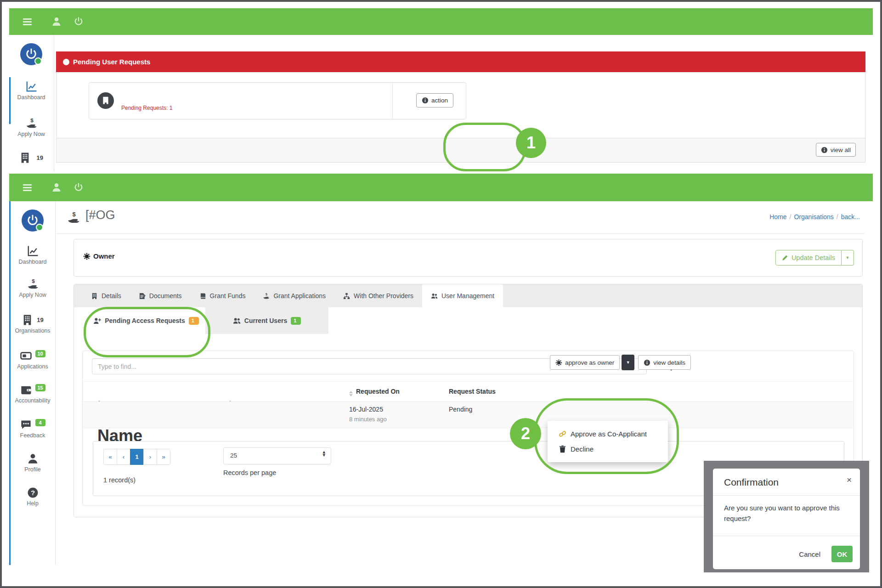 The width and height of the screenshot is (882, 588). What do you see at coordinates (848, 258) in the screenshot?
I see `update-details-caret-button: ▼` at bounding box center [848, 258].